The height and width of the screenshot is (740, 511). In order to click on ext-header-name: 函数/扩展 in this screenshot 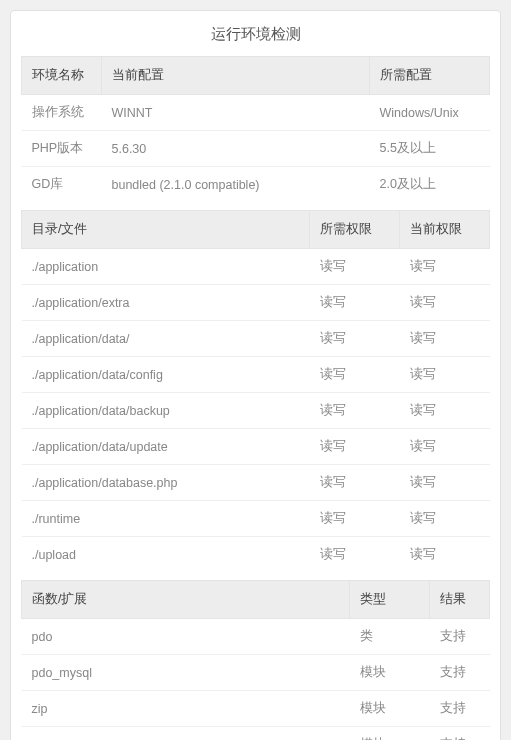, I will do `click(186, 600)`.